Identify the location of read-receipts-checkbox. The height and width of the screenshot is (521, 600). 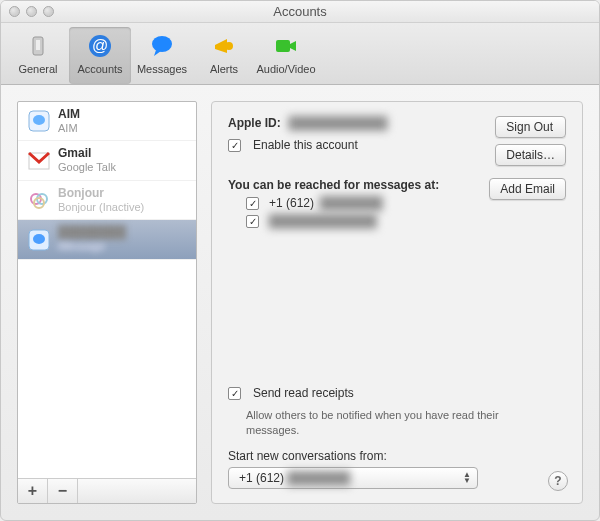
(234, 394).